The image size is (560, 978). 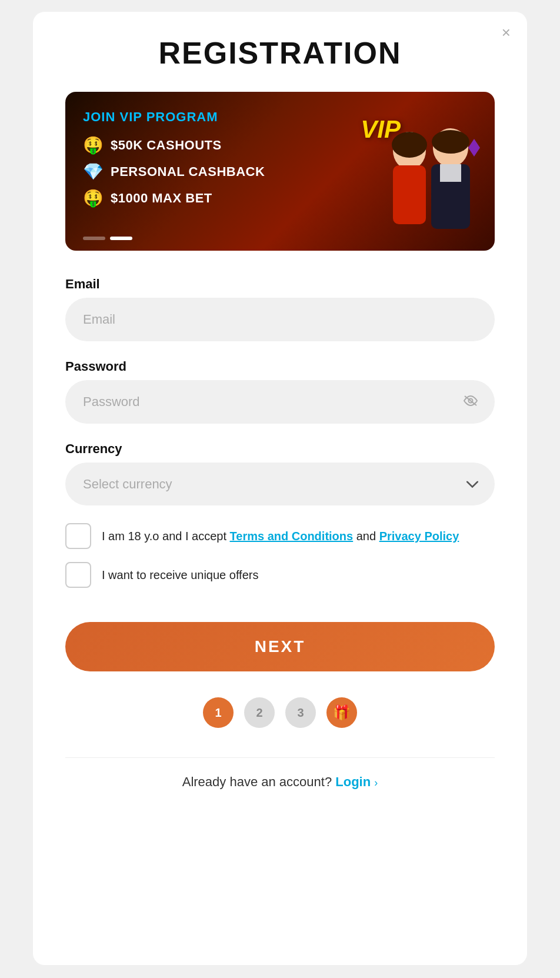 What do you see at coordinates (166, 536) in the screenshot?
I see `terms-prefix: I am 18 y.o and I accept` at bounding box center [166, 536].